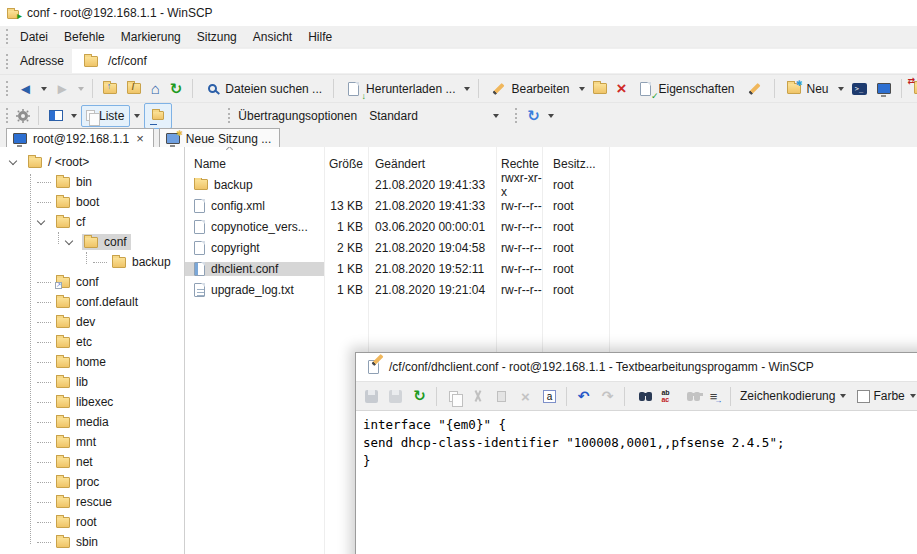 This screenshot has height=554, width=917. What do you see at coordinates (608, 396) in the screenshot?
I see `editor-redo-button: ↷` at bounding box center [608, 396].